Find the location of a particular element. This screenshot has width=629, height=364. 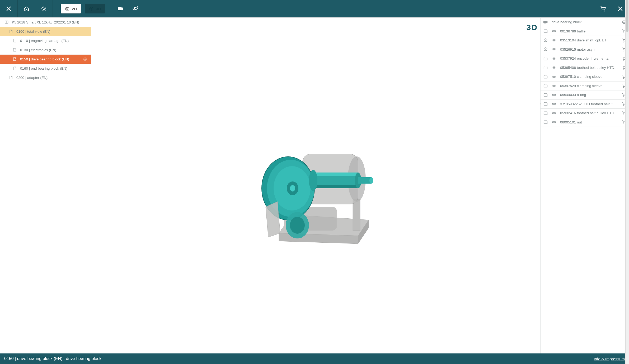

viewport-mode-badge: 3D is located at coordinates (532, 27).